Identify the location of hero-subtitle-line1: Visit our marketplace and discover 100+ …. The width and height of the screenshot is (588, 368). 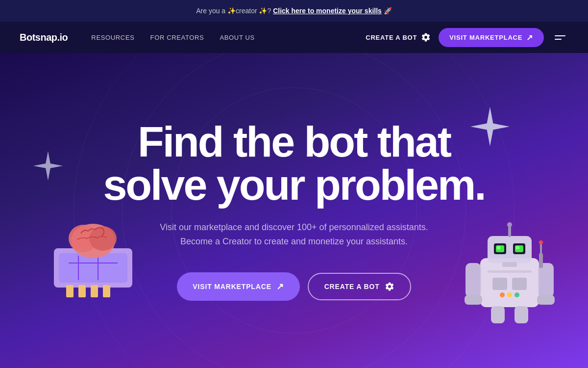
(294, 227).